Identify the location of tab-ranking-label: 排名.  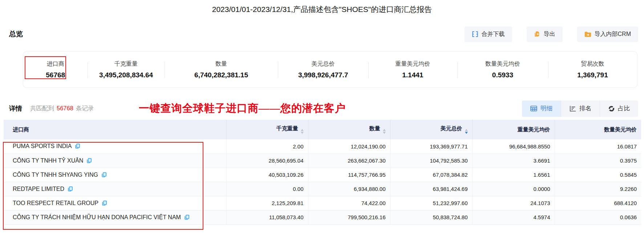
(586, 109).